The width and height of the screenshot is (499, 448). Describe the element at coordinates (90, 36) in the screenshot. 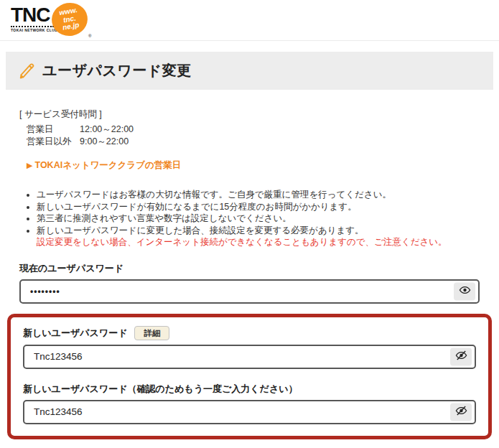

I see `registered-trademark-mark: ®` at that location.